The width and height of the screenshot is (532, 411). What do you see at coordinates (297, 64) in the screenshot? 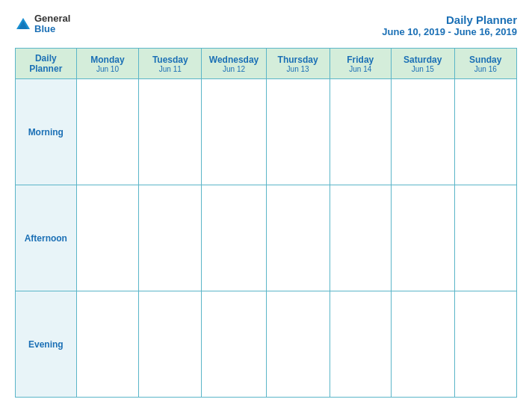
I see `col-header-thursday: Thursday Jun 13` at bounding box center [297, 64].